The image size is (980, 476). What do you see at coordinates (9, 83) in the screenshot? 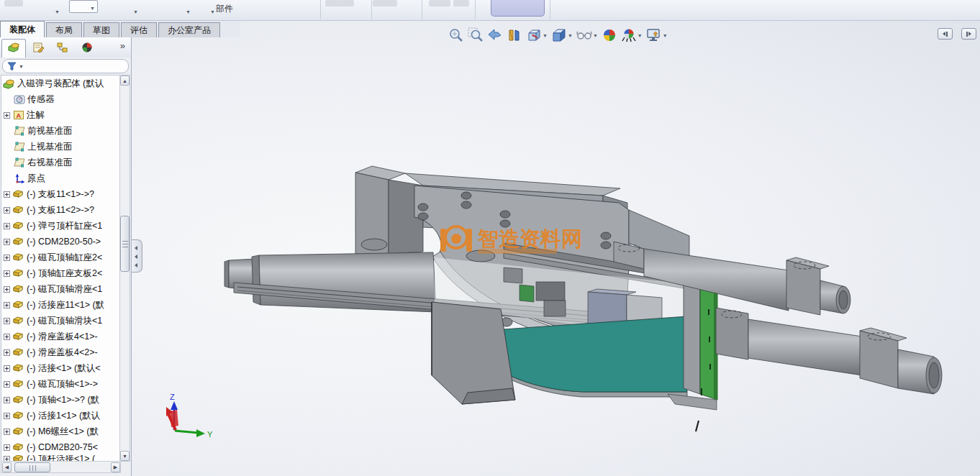
I see `assembly-icon` at bounding box center [9, 83].